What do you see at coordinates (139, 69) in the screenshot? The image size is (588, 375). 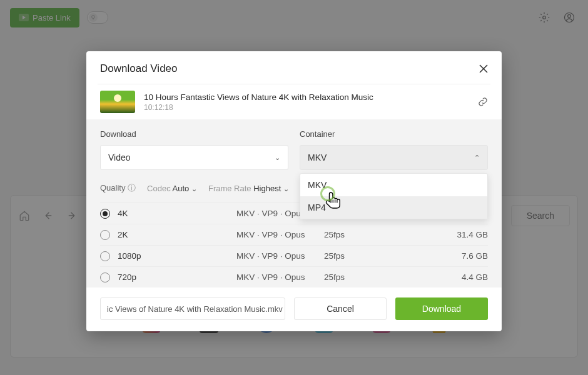 I see `dialog-title: Download Video` at bounding box center [139, 69].